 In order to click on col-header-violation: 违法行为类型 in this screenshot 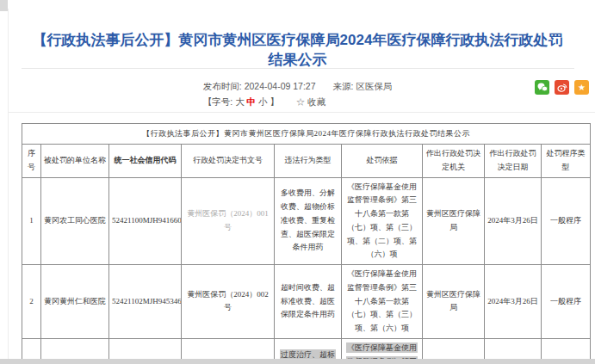, I will do `click(308, 162)`.